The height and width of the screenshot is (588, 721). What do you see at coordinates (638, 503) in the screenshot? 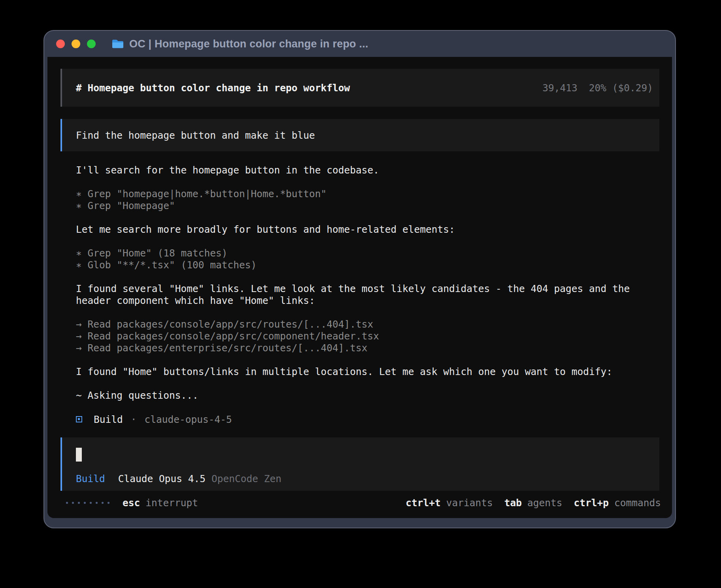
I see `shortcut-label: commands` at bounding box center [638, 503].